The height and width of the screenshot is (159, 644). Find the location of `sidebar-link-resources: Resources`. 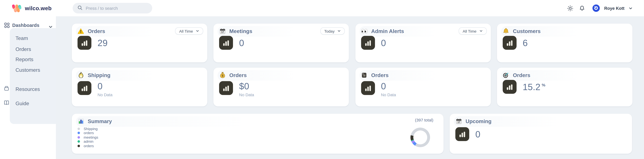

sidebar-link-resources: Resources is located at coordinates (28, 89).